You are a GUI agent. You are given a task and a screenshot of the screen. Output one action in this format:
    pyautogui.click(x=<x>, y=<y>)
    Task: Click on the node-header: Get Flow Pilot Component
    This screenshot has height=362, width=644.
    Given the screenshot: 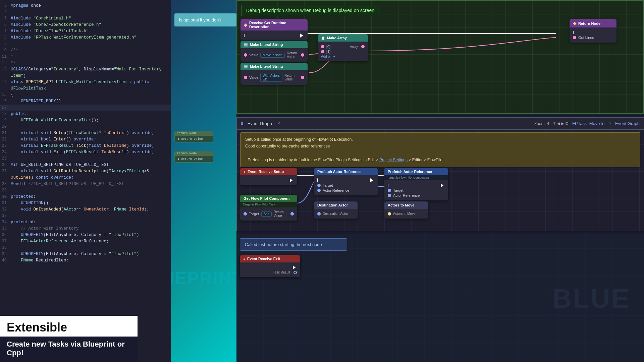 What is the action you would take?
    pyautogui.click(x=269, y=198)
    